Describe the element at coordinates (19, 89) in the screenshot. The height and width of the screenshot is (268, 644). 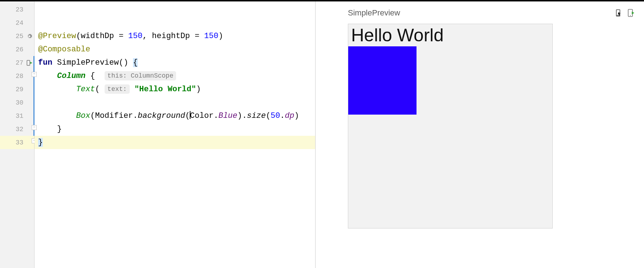
I see `line-number: 29` at that location.